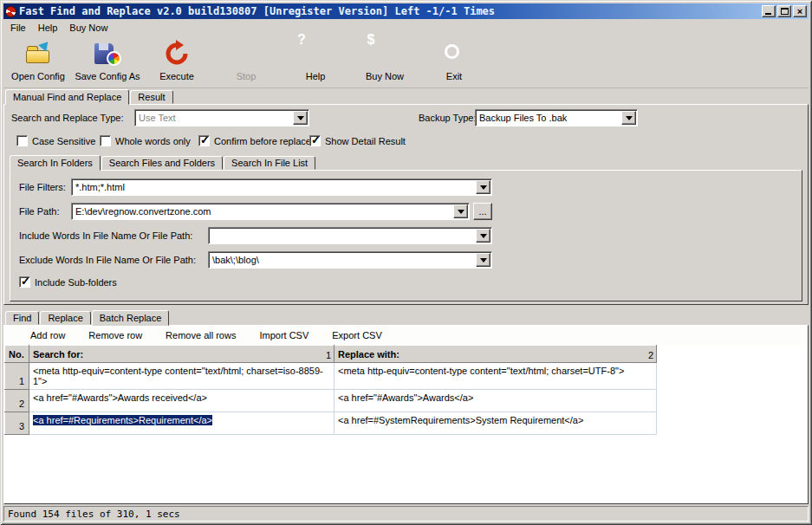 Image resolution: width=812 pixels, height=525 pixels. I want to click on tab-result: Result, so click(151, 97).